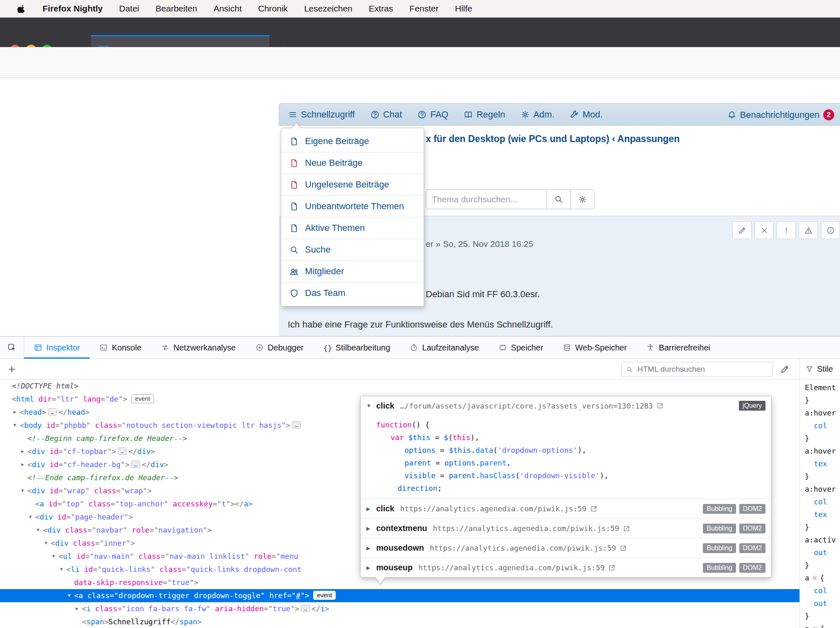  I want to click on forum-nav-faq: FAQ, so click(433, 115).